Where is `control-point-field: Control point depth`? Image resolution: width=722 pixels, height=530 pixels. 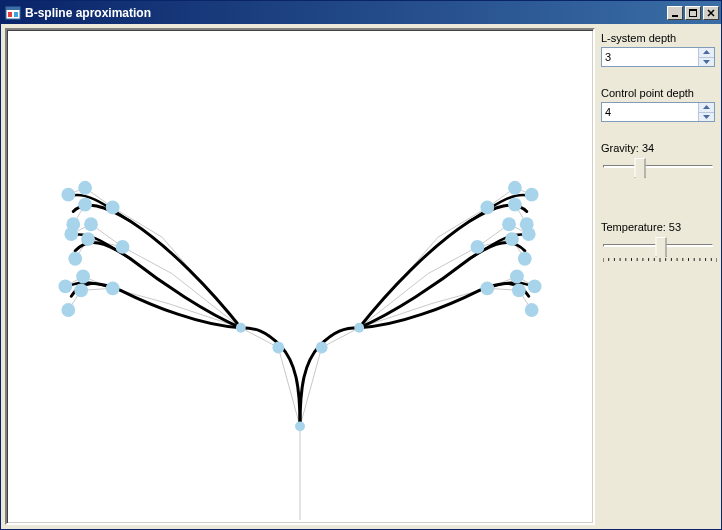
control-point-field: Control point depth is located at coordinates (658, 104).